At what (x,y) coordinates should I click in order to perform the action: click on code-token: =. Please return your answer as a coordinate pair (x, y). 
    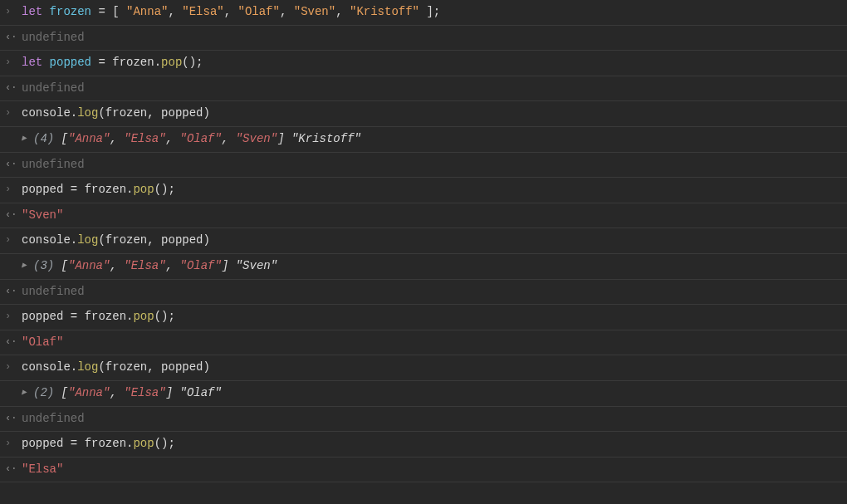
    Looking at the image, I should click on (73, 189).